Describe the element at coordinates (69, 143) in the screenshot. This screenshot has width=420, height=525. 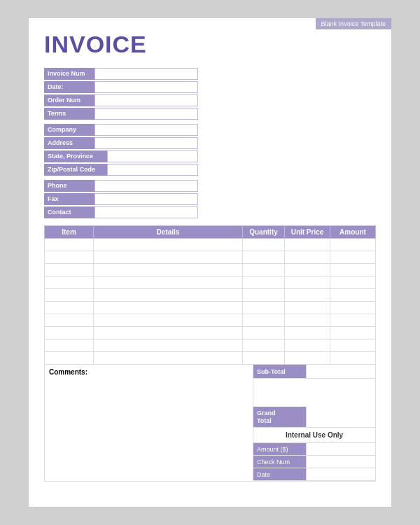
I see `address-label: Address` at that location.